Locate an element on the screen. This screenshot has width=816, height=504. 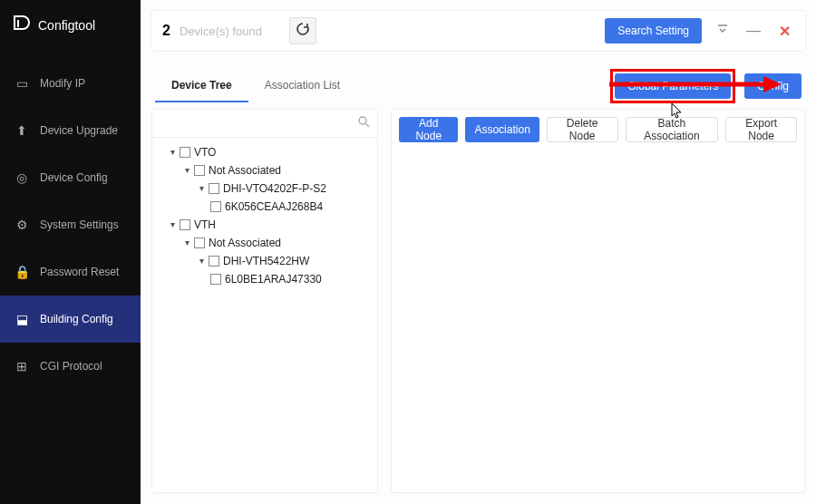
tree-label: 6L0BE1ARAJ47330 is located at coordinates (274, 279).